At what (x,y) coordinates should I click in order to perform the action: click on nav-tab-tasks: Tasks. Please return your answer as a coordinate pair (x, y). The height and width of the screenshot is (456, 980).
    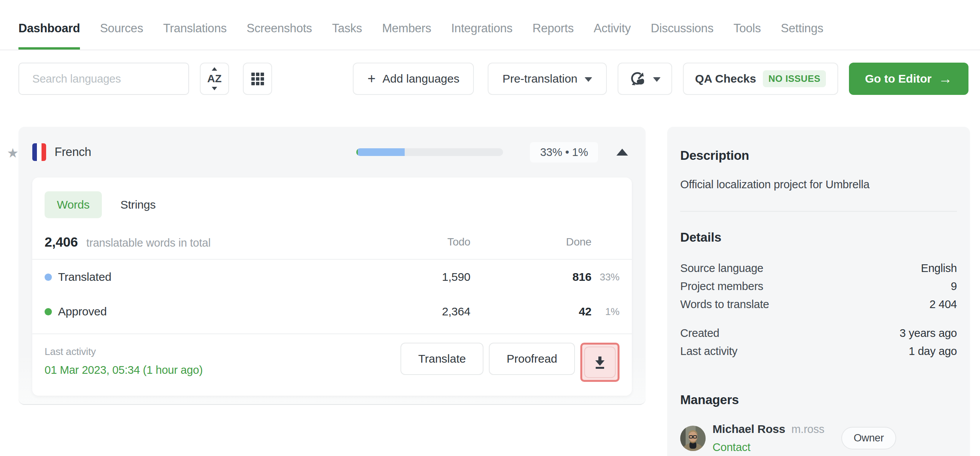
    Looking at the image, I should click on (347, 25).